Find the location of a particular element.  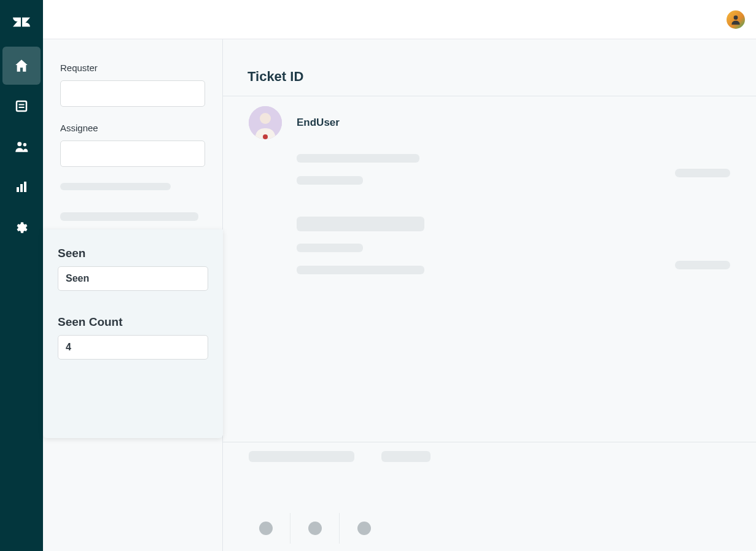

seen-count-title: Seen Count is located at coordinates (133, 322).